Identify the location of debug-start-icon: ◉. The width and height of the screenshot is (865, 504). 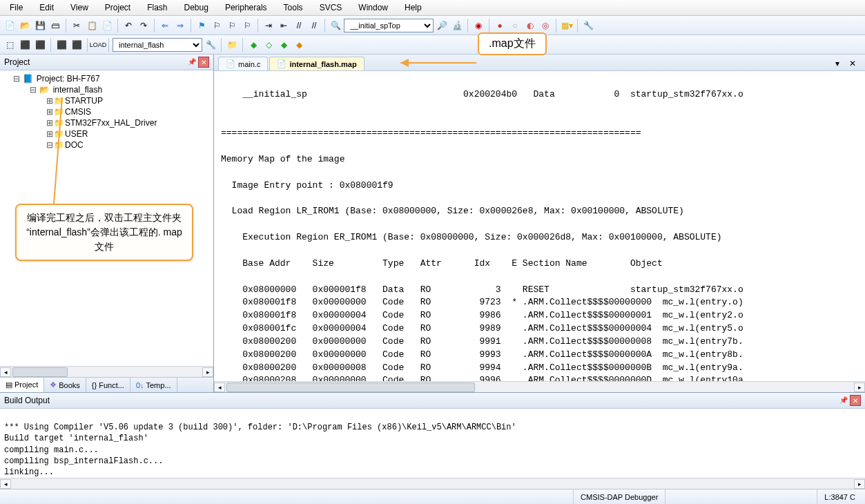
(478, 26).